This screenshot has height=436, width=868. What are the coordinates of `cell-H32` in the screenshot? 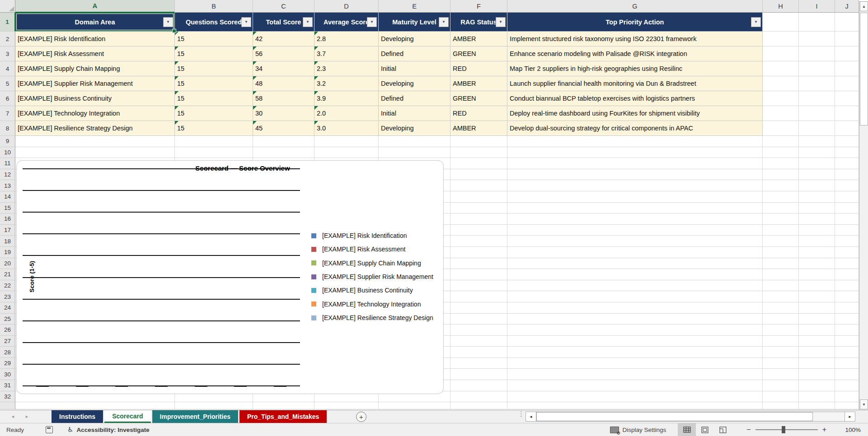 It's located at (781, 397).